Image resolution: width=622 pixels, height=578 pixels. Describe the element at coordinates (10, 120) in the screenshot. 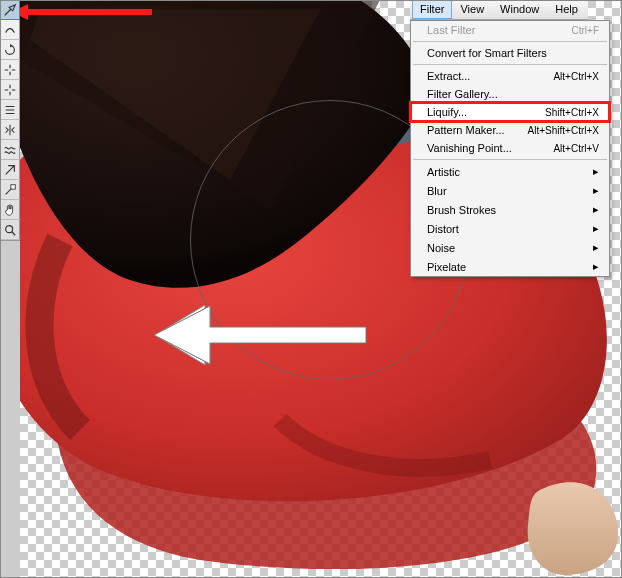

I see `liquify-toolbar` at that location.